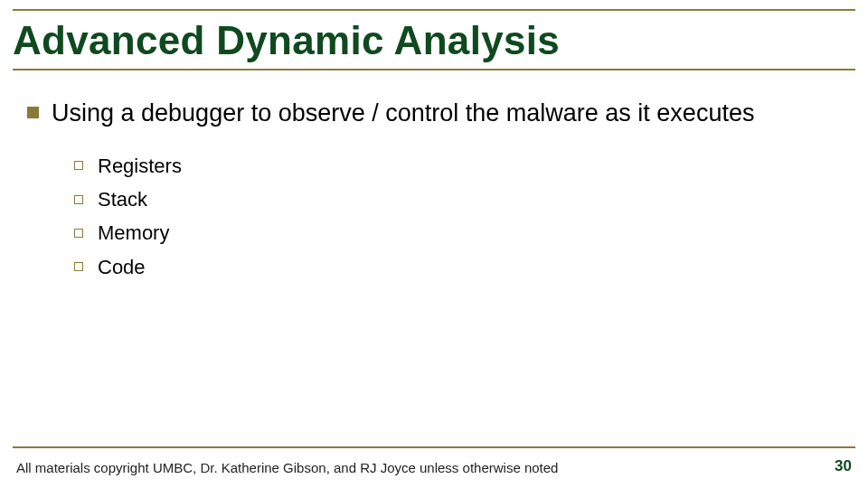 Image resolution: width=868 pixels, height=488 pixels. Describe the element at coordinates (288, 468) in the screenshot. I see `footer-copyright: All materials copyright UMBC, Dr. Kather…` at that location.